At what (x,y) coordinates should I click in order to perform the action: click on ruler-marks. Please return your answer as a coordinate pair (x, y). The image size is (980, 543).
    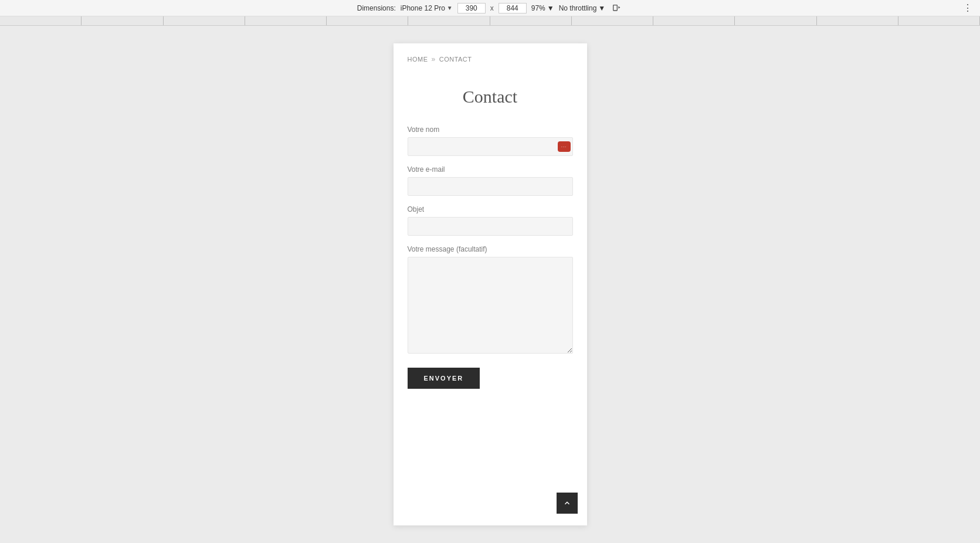
    Looking at the image, I should click on (490, 21).